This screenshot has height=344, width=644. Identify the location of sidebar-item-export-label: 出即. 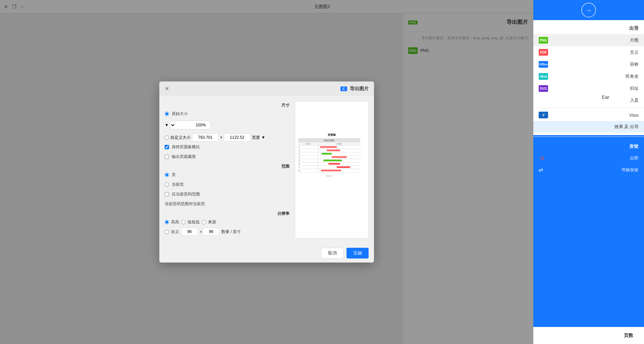
(593, 158).